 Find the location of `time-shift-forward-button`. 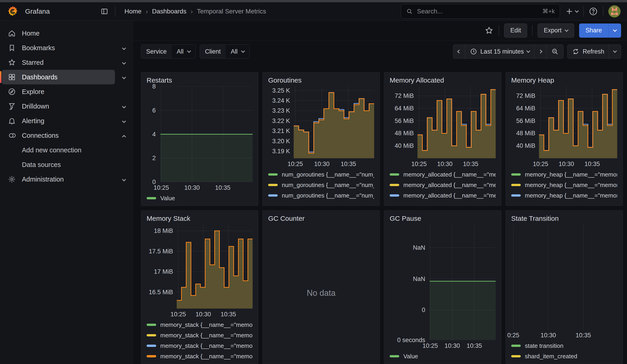

time-shift-forward-button is located at coordinates (540, 52).